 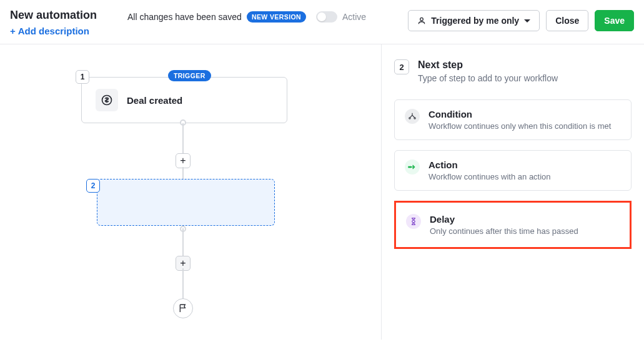 What do you see at coordinates (185, 17) in the screenshot?
I see `save-status: All changes have been saved` at bounding box center [185, 17].